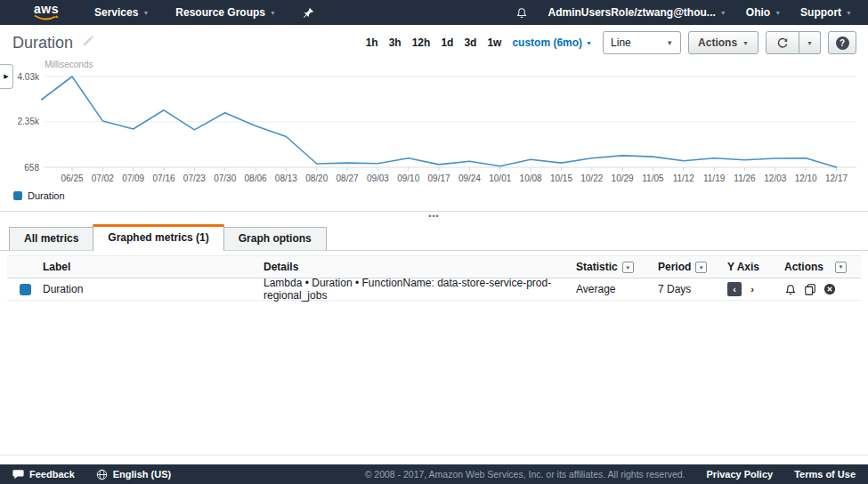  I want to click on svg-text: 09/03, so click(377, 178).